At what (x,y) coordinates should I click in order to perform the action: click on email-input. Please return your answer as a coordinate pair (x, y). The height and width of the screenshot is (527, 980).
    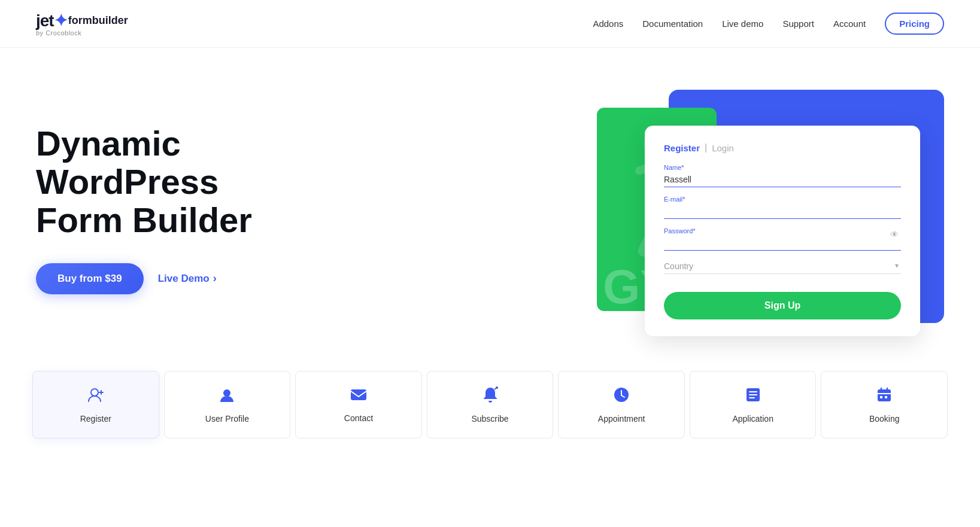
    Looking at the image, I should click on (782, 212).